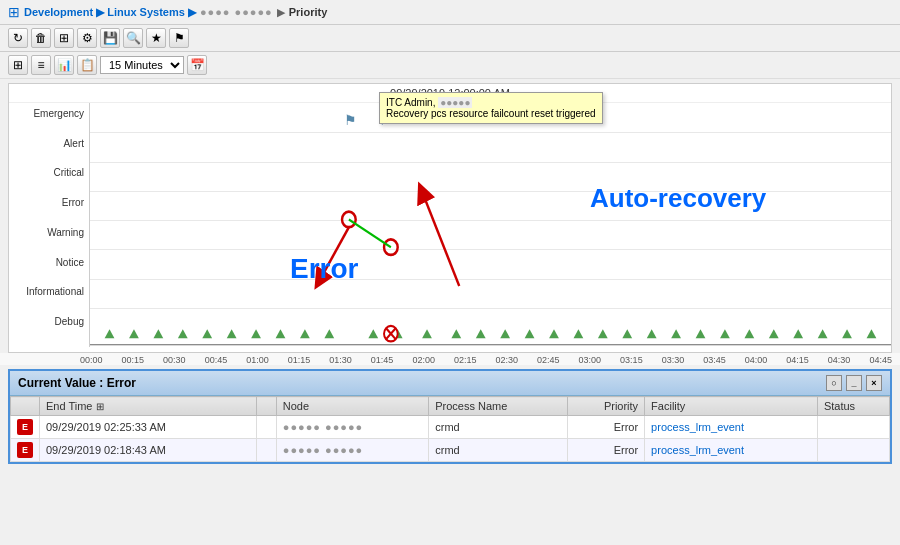  I want to click on col-header-facility: Facility, so click(732, 406).